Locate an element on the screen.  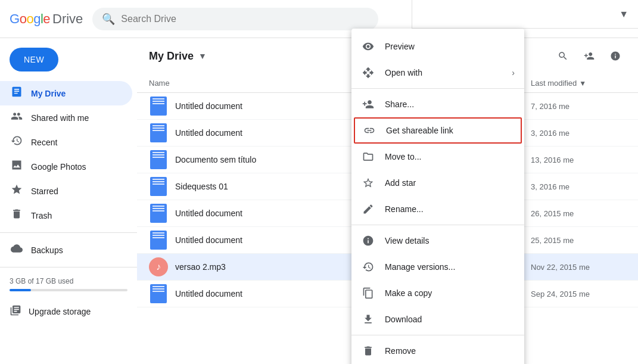
move-to-icon is located at coordinates (368, 157).